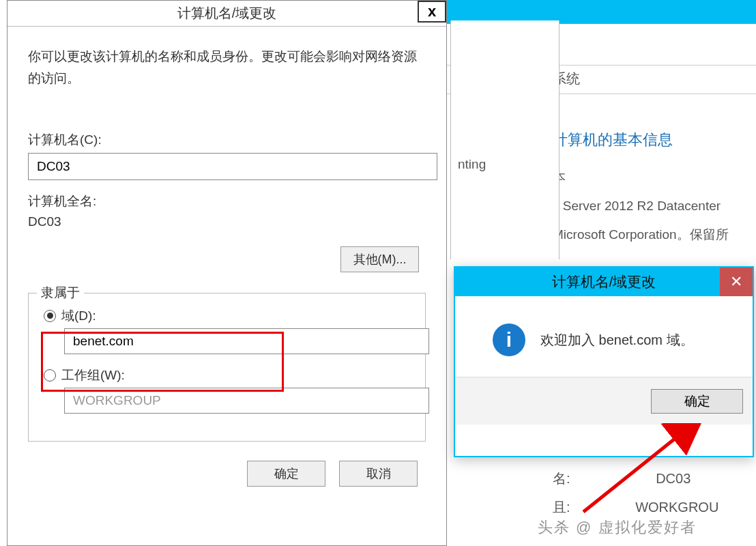 Image resolution: width=756 pixels, height=546 pixels. I want to click on dialog-description: 你可以更改该计算机的名称和成员身份。更改可能会影响对网络资源的访问。, so click(227, 68).